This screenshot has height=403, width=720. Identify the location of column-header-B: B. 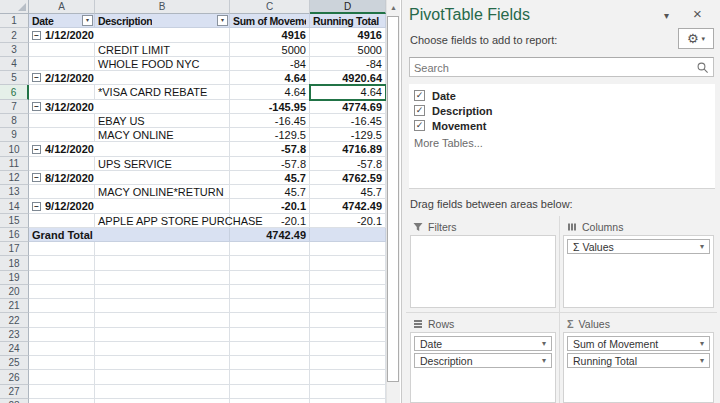
(162, 7).